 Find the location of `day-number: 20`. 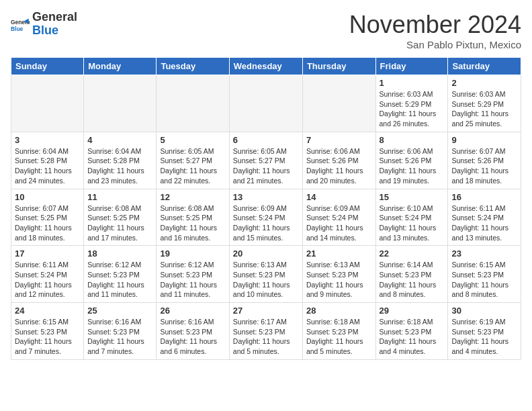

day-number: 20 is located at coordinates (266, 254).